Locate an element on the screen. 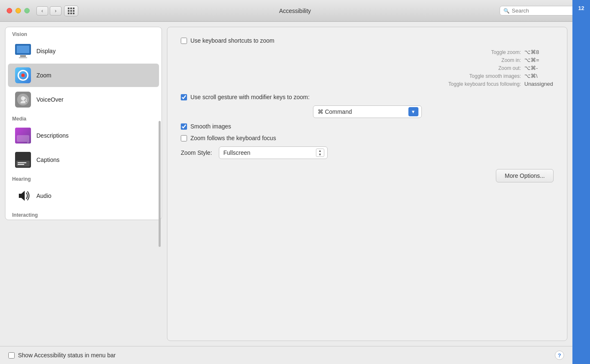 The width and height of the screenshot is (590, 364). nav-buttons: ‹ › is located at coordinates (49, 11).